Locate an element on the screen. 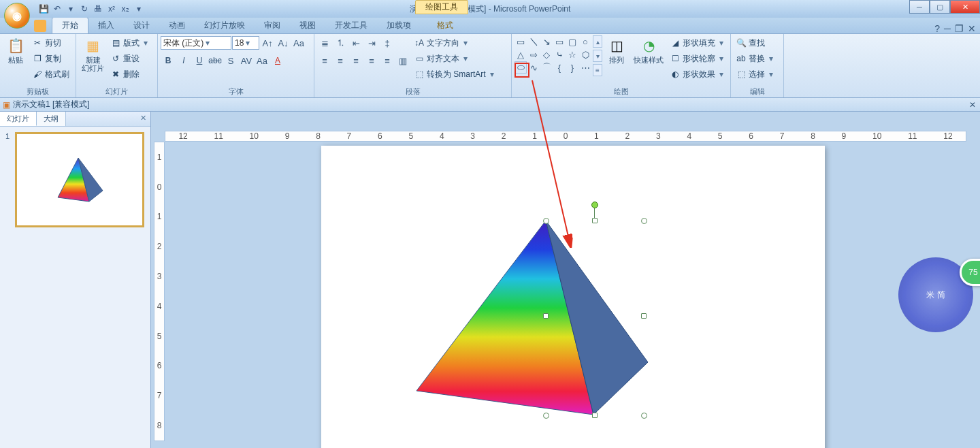 This screenshot has height=448, width=980. thumbnail-list: 1 is located at coordinates (75, 287).